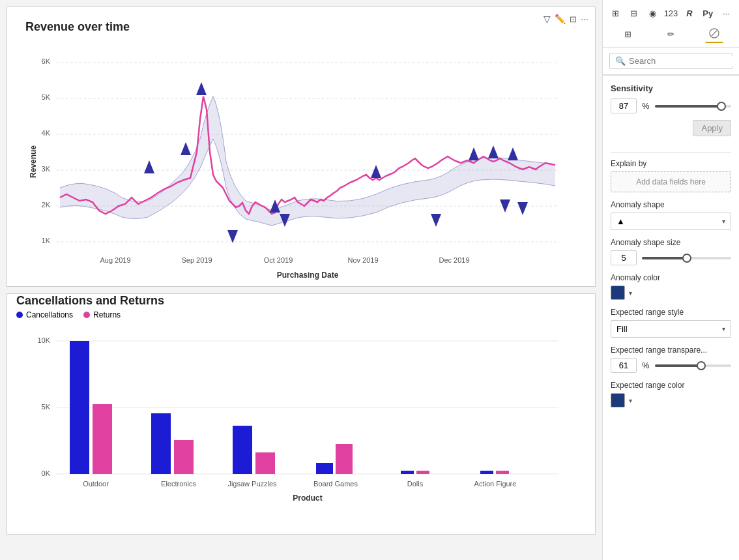 The height and width of the screenshot is (560, 739). What do you see at coordinates (33, 162) in the screenshot?
I see `y-axis-label: Revenue` at bounding box center [33, 162].